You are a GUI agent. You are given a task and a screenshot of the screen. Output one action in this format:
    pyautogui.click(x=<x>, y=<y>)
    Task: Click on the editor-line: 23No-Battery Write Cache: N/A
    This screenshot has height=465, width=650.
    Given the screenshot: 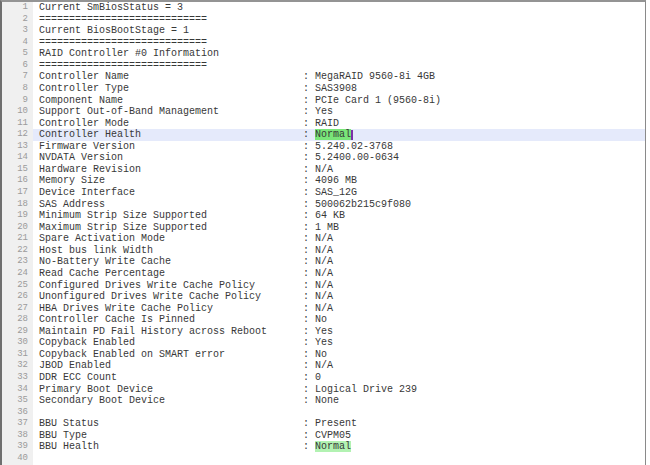 What is the action you would take?
    pyautogui.click(x=324, y=262)
    